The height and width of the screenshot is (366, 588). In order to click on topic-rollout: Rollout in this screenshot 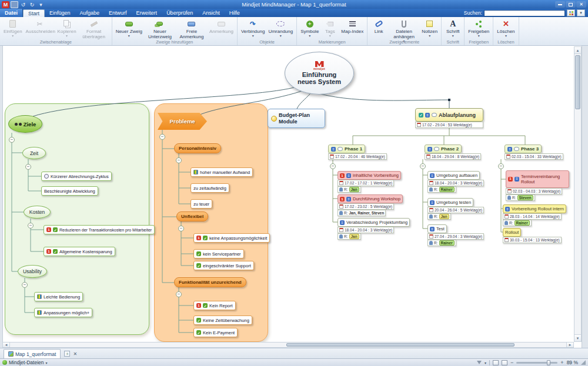, I will do `click(512, 233)`.